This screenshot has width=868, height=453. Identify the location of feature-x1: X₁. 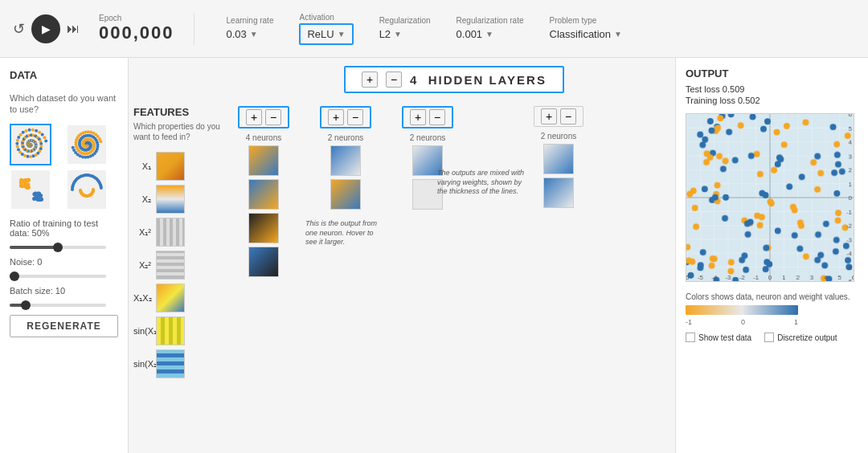
(186, 166).